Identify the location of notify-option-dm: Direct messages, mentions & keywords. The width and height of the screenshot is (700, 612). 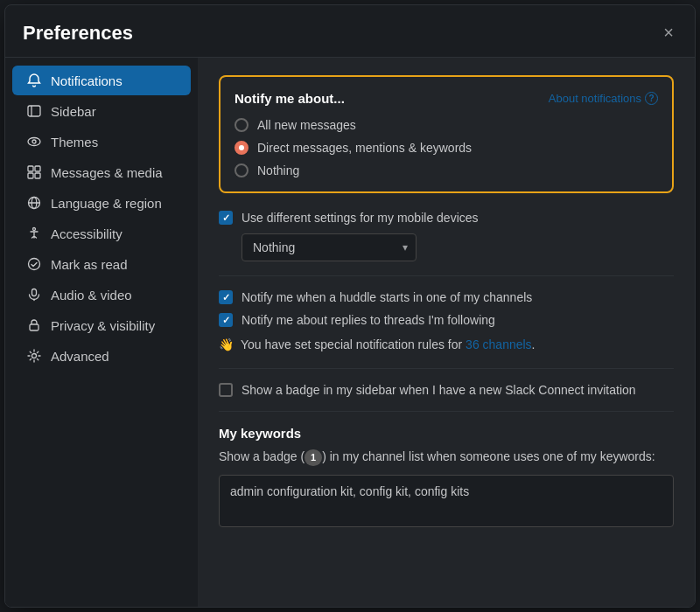
(446, 148).